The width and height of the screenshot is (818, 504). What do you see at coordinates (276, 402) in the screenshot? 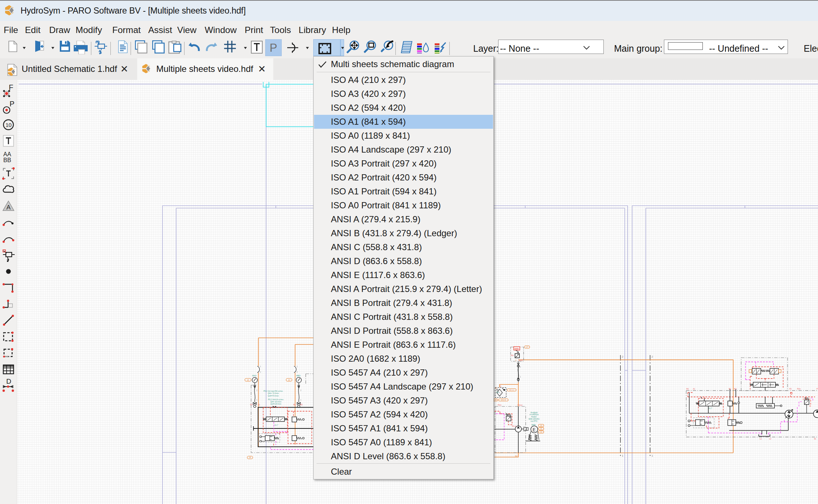
I see `svg-text: Qth= 20 l/min` at bounding box center [276, 402].